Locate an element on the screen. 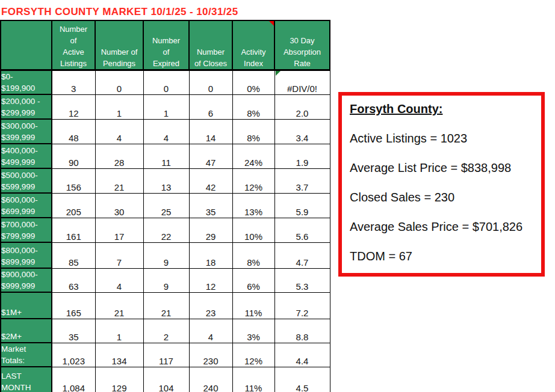  row-label-4: $500,000- $599,999 is located at coordinates (26, 180).